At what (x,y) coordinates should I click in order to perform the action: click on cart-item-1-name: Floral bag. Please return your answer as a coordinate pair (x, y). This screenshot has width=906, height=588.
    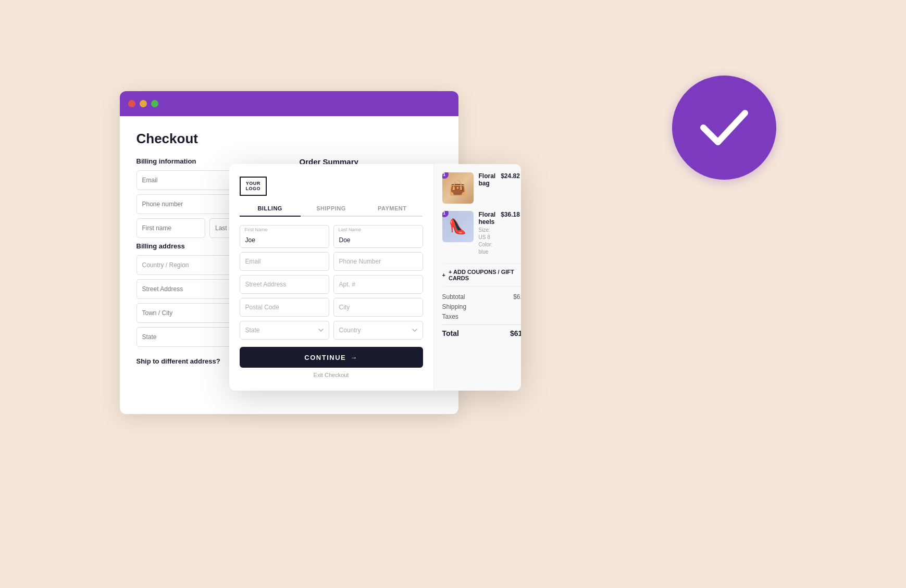
    Looking at the image, I should click on (488, 180).